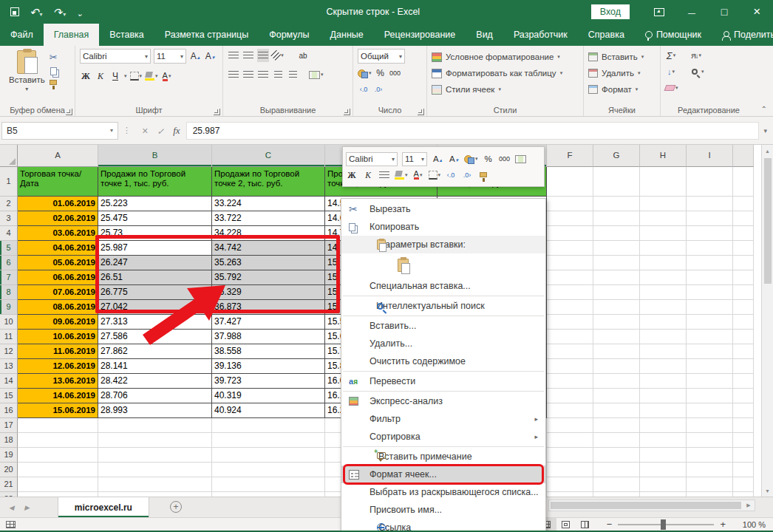  I want to click on ribbon-display-options-button, so click(659, 12).